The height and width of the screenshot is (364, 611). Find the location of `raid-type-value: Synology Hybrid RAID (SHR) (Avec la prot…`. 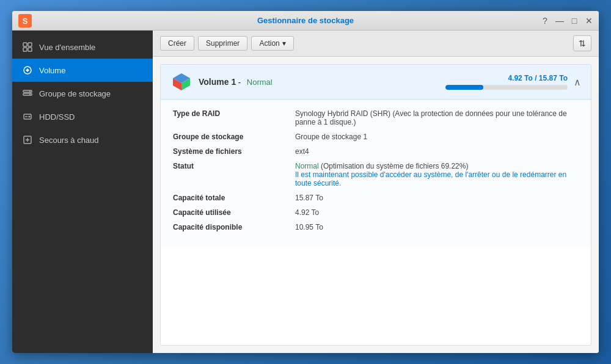

raid-type-value: Synology Hybrid RAID (SHR) (Avec la prot… is located at coordinates (437, 118).